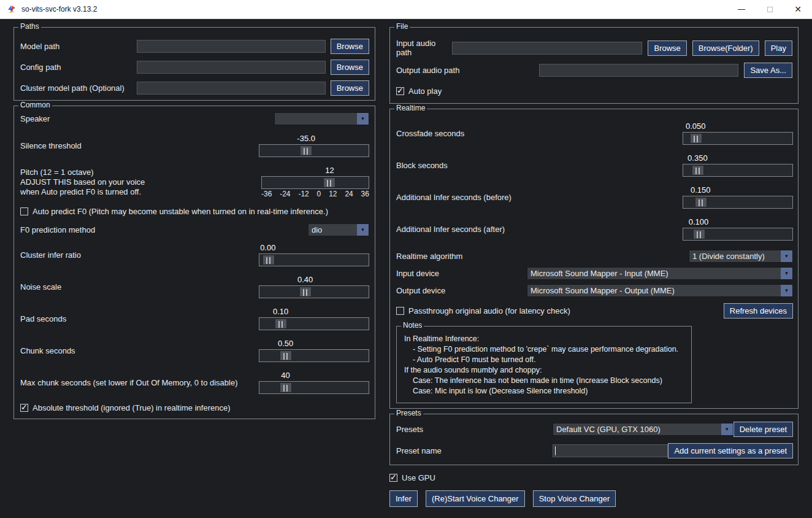 This screenshot has height=518, width=812. What do you see at coordinates (402, 27) in the screenshot?
I see `file-legend: File` at bounding box center [402, 27].